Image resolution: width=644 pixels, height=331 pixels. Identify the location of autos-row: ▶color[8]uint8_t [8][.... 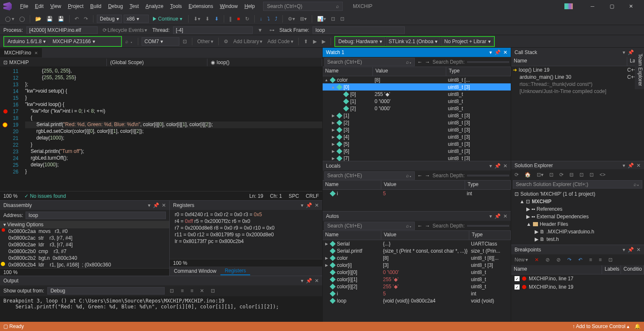
(416, 258).